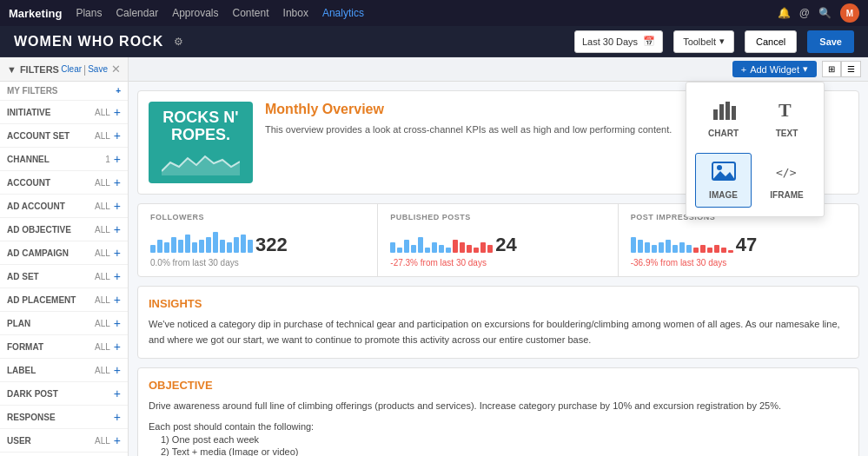  I want to click on grid-view-button: ⊞, so click(832, 69).